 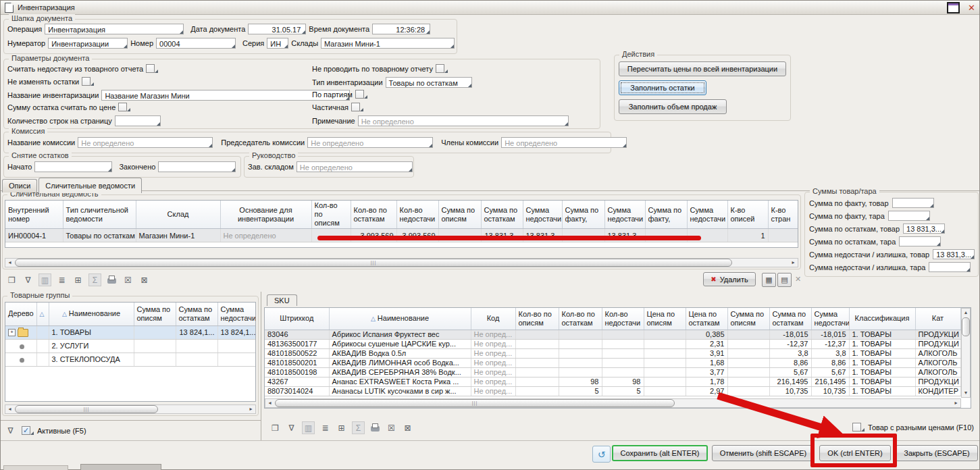 I want to click on column-header: Сумма по факту,, so click(x=584, y=215).